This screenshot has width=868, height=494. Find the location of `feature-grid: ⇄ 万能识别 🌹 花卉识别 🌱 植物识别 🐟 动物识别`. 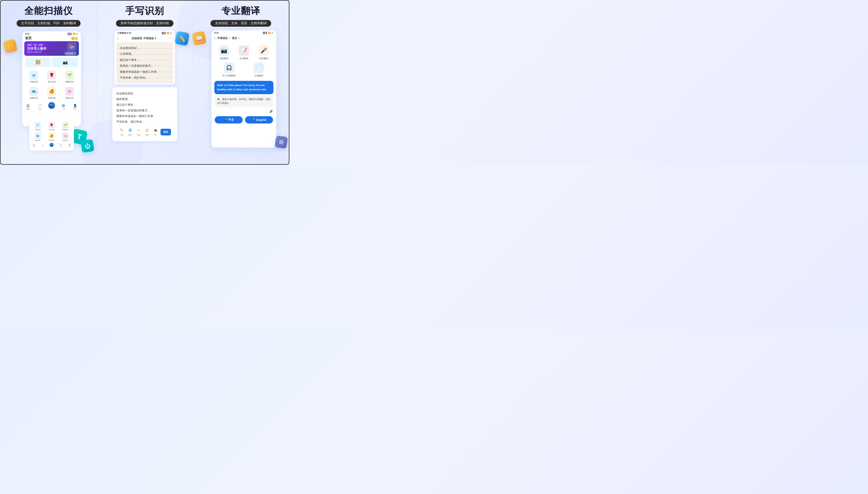

feature-grid: ⇄ 万能识别 🌹 花卉识别 🌱 植物识别 🐟 动物识别 is located at coordinates (52, 85).